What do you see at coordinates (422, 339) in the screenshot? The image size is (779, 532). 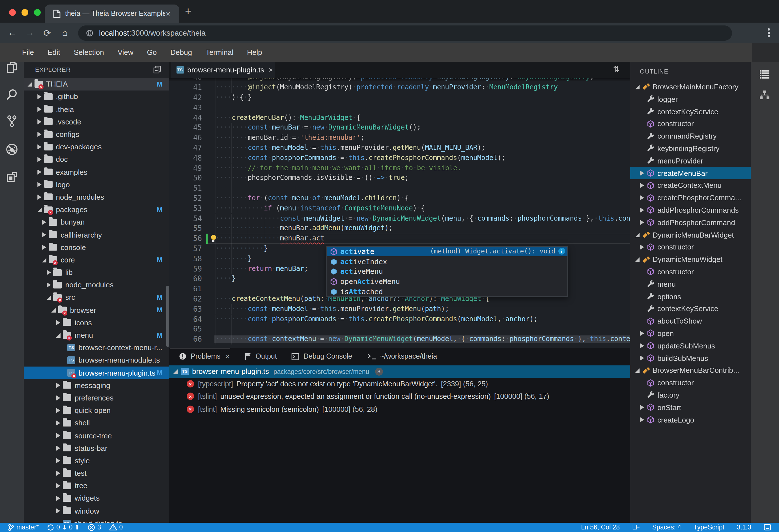 I see `editor-horizontal-scrollbar` at bounding box center [422, 339].